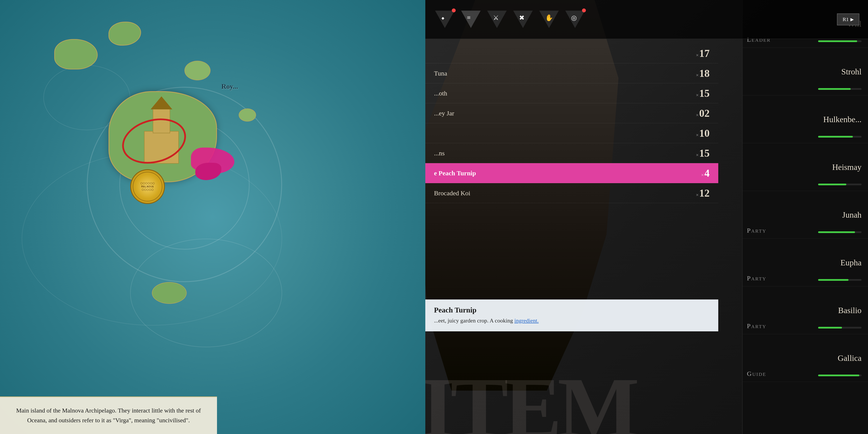 The height and width of the screenshot is (434, 868). Describe the element at coordinates (851, 262) in the screenshot. I see `party-name-eupha: Eupha` at that location.